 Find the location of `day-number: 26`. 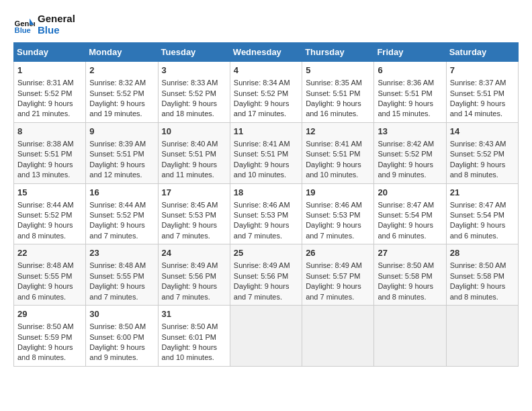

day-number: 26 is located at coordinates (338, 253).